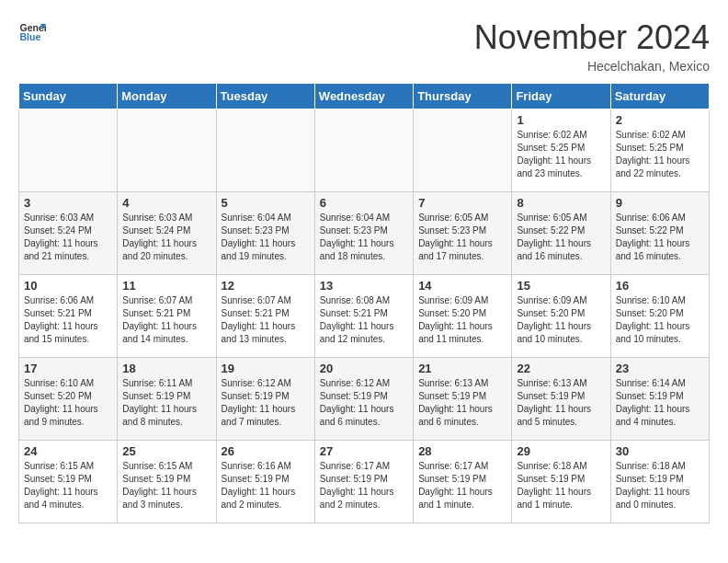 Image resolution: width=728 pixels, height=563 pixels. What do you see at coordinates (660, 120) in the screenshot?
I see `day-number: 2` at bounding box center [660, 120].